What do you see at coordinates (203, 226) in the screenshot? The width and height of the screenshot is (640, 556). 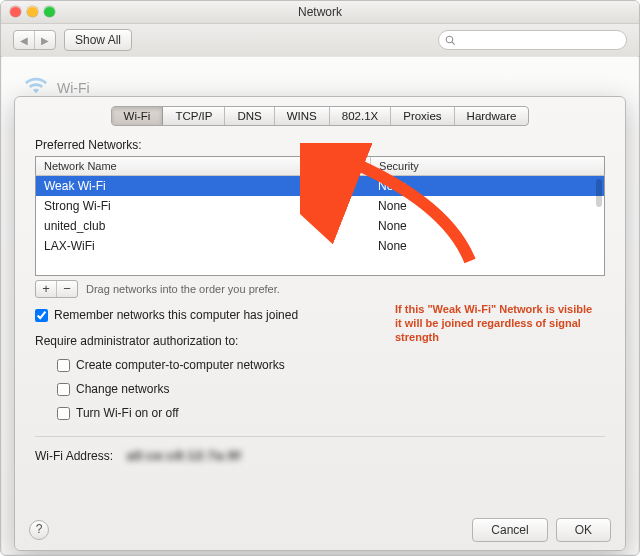 I see `cell-network-name: united_club` at bounding box center [203, 226].